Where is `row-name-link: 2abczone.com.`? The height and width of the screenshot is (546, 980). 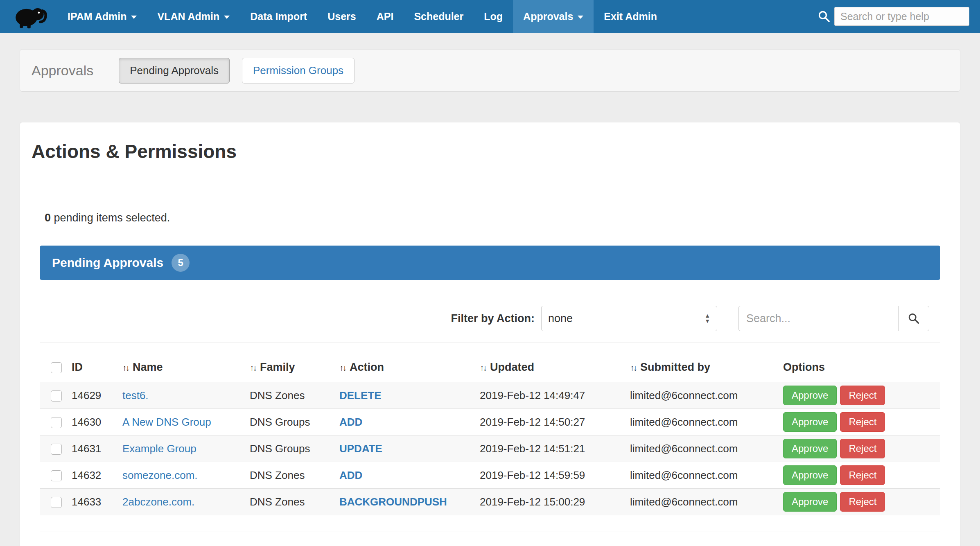
row-name-link: 2abczone.com. is located at coordinates (158, 502).